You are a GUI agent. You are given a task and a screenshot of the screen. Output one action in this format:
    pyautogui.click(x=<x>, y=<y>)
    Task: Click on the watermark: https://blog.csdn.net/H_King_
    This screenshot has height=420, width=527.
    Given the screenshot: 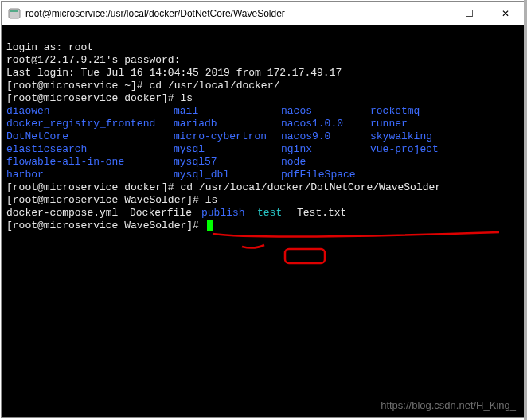 What is the action you would take?
    pyautogui.click(x=448, y=406)
    